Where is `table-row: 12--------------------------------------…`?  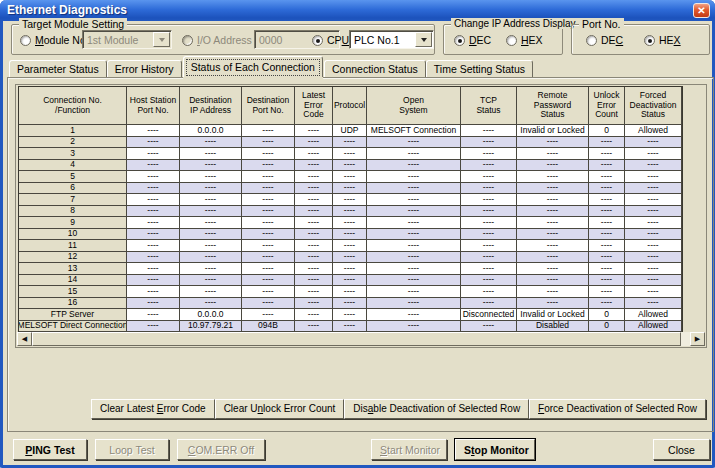 table-row: 12--------------------------------------… is located at coordinates (350, 258).